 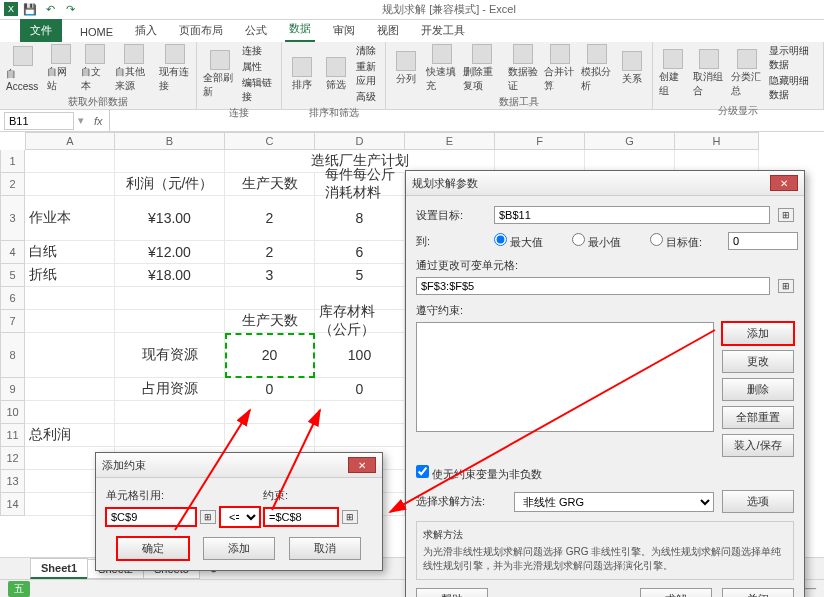 What do you see at coordinates (170, 252) in the screenshot?
I see `cell-B4: ¥12.00` at bounding box center [170, 252].